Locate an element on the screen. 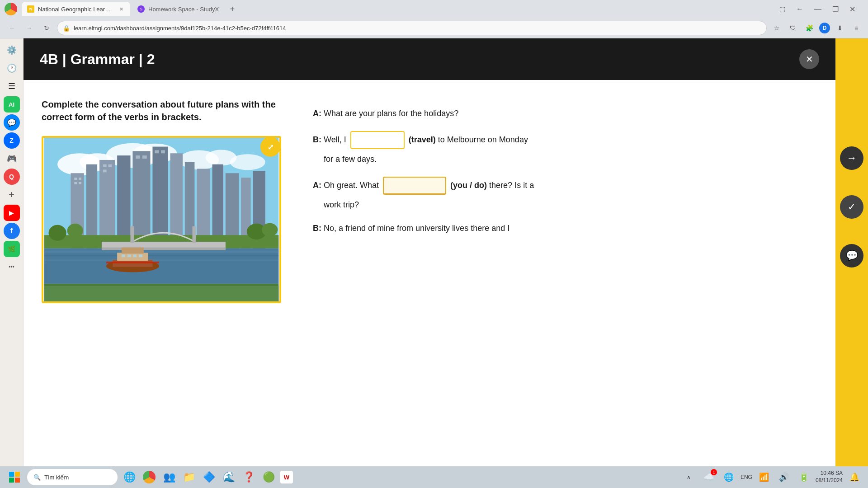 The width and height of the screenshot is (868, 488). conv-text-b1-after2: for a few days. is located at coordinates (350, 159).